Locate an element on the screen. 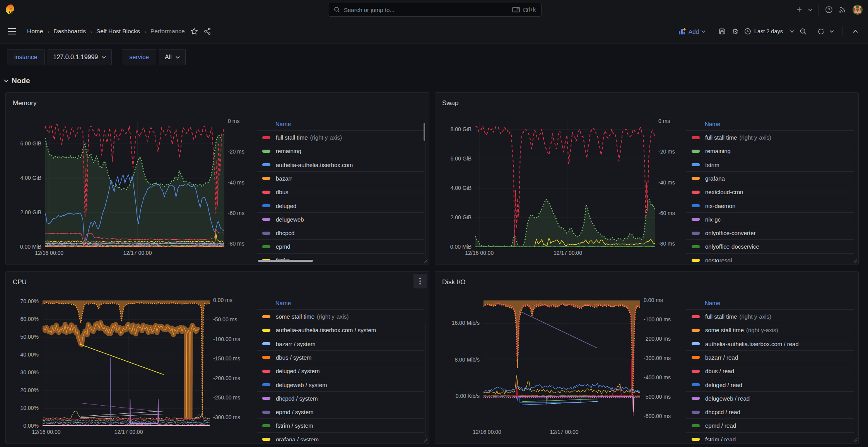 This screenshot has width=868, height=447. legend-item: grafana / system is located at coordinates (340, 437).